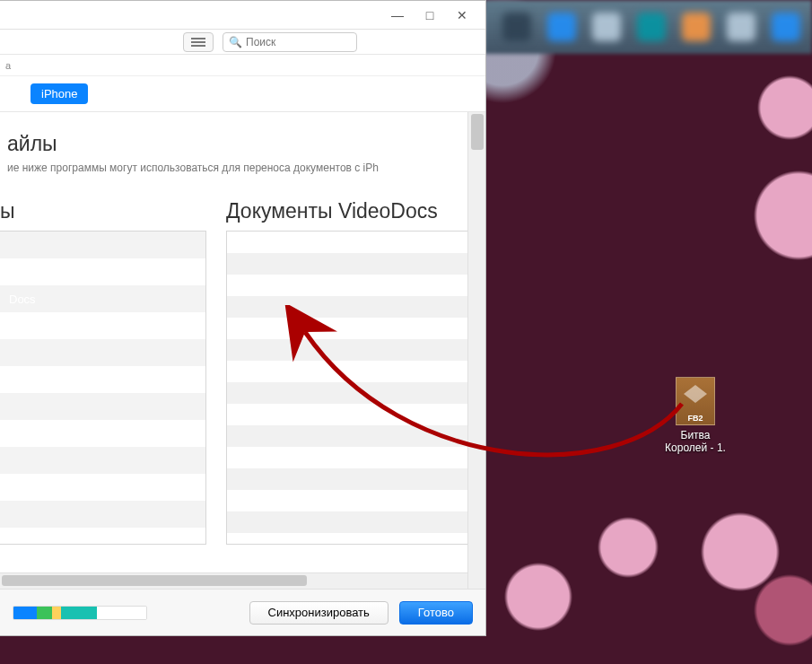  I want to click on bottom-bar: Синхронизировать Готово, so click(242, 612).